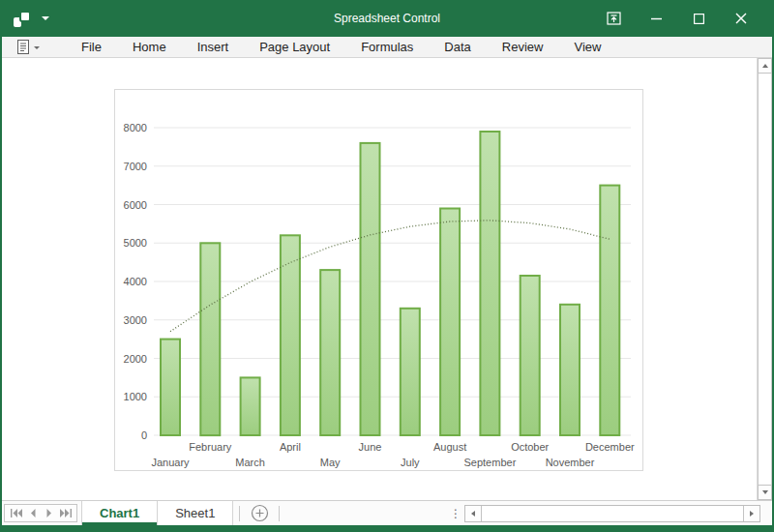  What do you see at coordinates (668, 18) in the screenshot?
I see `titlebar-buttons` at bounding box center [668, 18].